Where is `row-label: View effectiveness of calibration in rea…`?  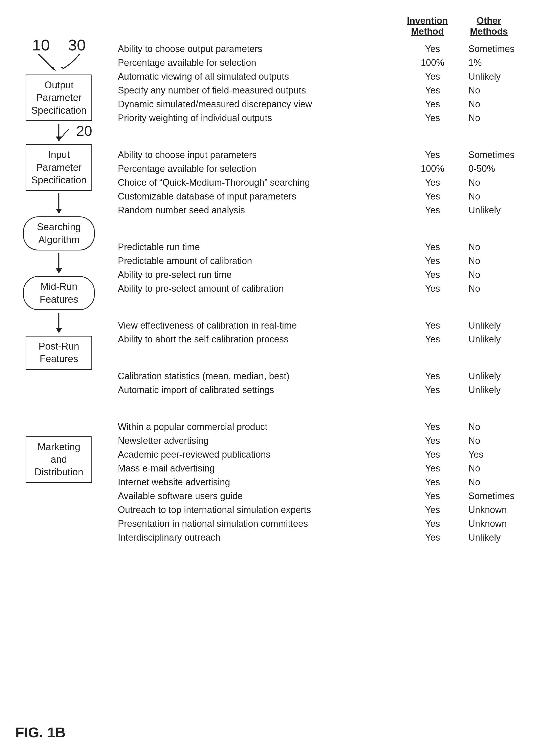
row-label: View effectiveness of calibration in rea… is located at coordinates (265, 325).